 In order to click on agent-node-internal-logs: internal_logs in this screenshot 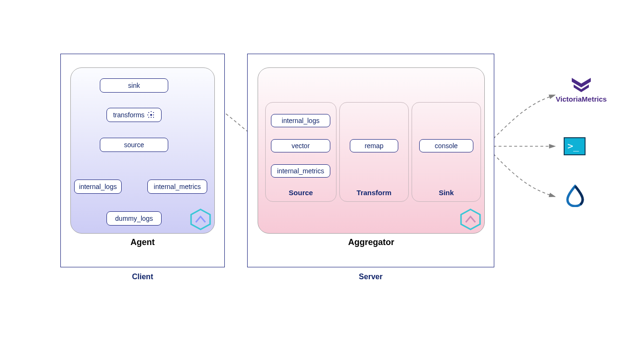, I will do `click(98, 187)`.